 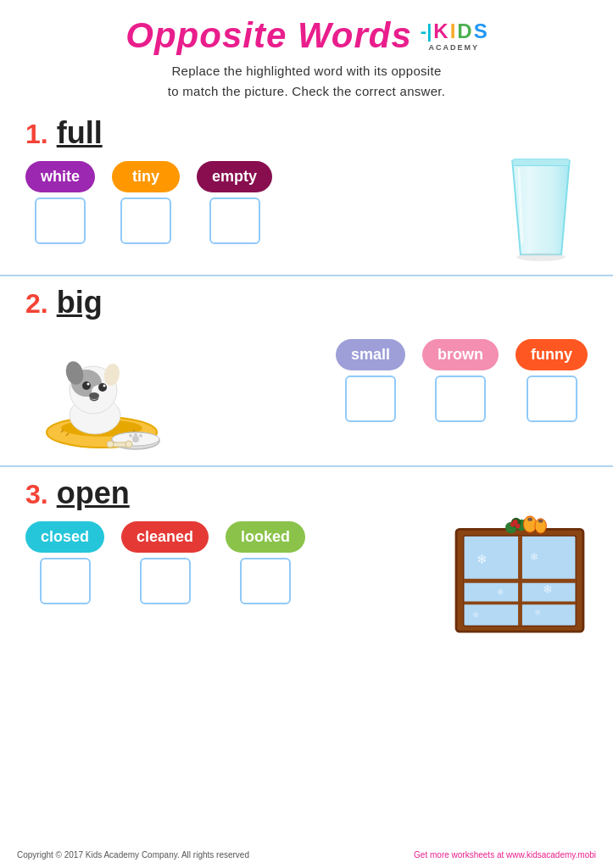 What do you see at coordinates (265, 581) in the screenshot?
I see `option-looked-checkbox` at bounding box center [265, 581].